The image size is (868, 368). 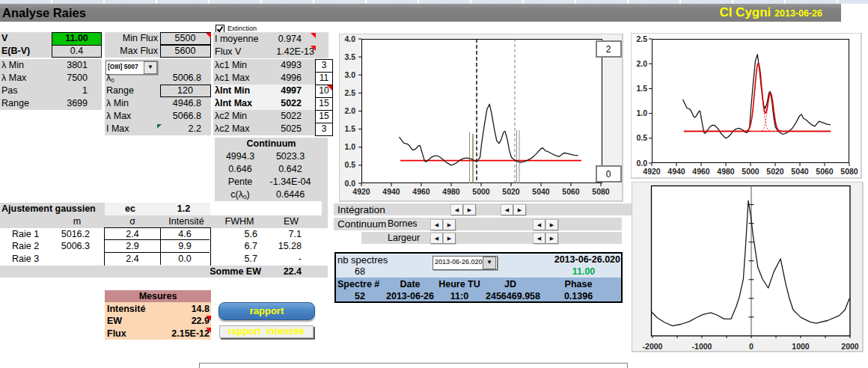 What do you see at coordinates (850, 346) in the screenshot?
I see `svg-text: 2000` at bounding box center [850, 346].